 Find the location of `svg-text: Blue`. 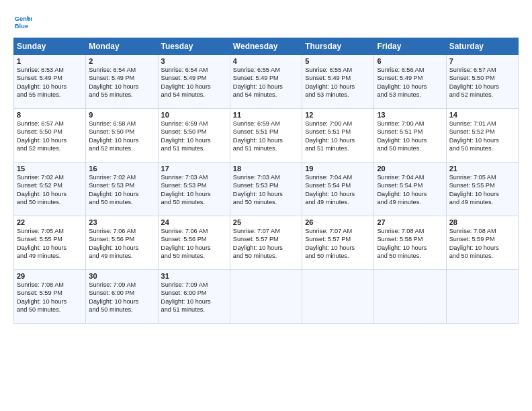

svg-text: Blue is located at coordinates (21, 26).